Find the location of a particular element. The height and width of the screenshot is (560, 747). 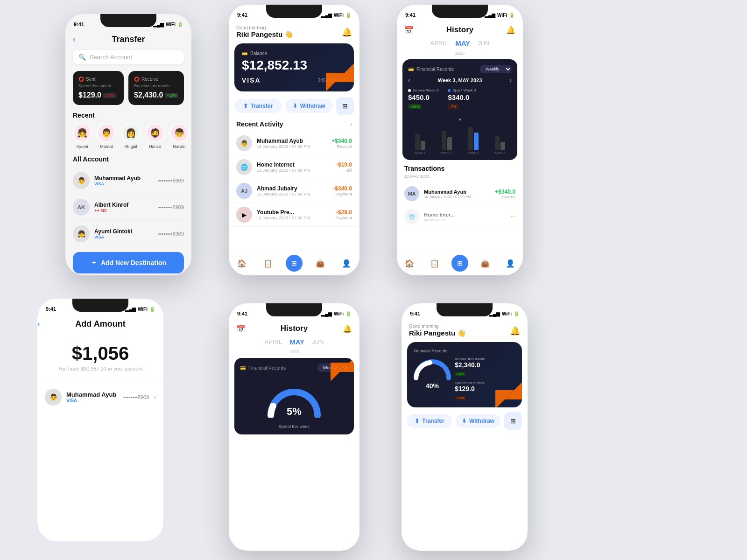

account-name: Ayumi Gintoki is located at coordinates (124, 231).